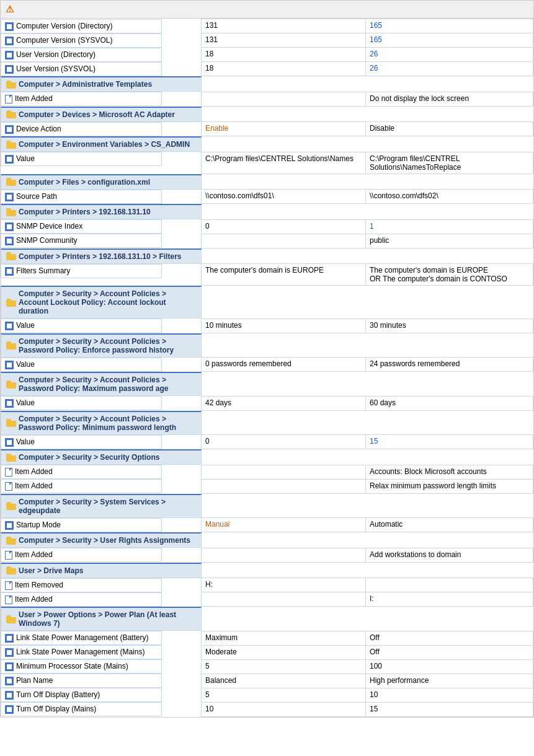  Describe the element at coordinates (267, 55) in the screenshot. I see `table-row: User Version (Directory)1826` at that location.